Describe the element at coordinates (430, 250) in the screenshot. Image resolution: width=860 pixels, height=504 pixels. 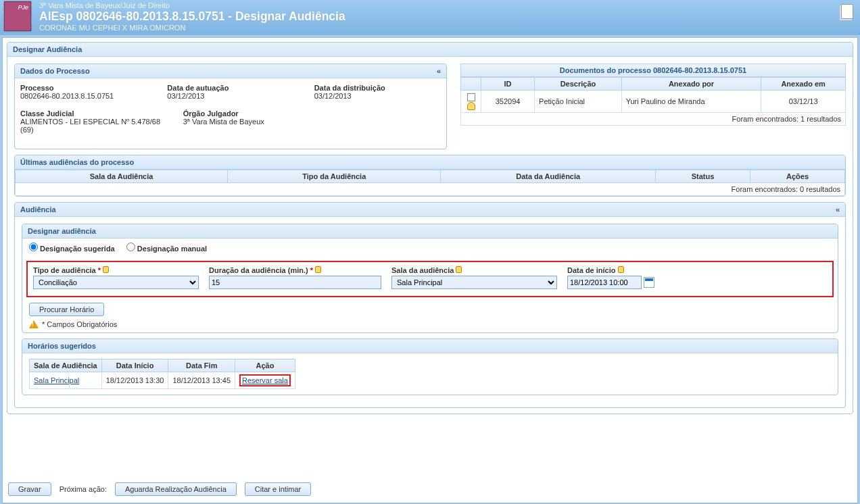
I see `designation-mode-group: Designação sugerida Designação manual` at that location.